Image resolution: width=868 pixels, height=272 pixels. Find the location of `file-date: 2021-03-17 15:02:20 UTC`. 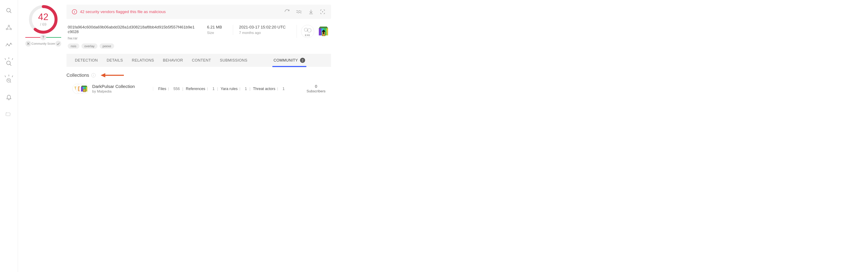

file-date: 2021-03-17 15:02:20 UTC is located at coordinates (262, 27).